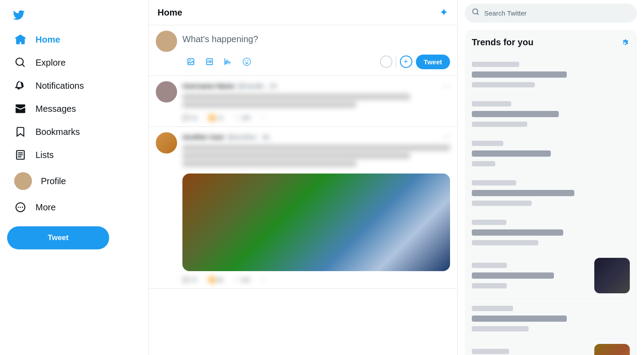 The image size is (644, 355). Describe the element at coordinates (316, 280) in the screenshot. I see `tweet-stats-2: 💬 47 🔁 89 ♡ 342 ↑` at that location.